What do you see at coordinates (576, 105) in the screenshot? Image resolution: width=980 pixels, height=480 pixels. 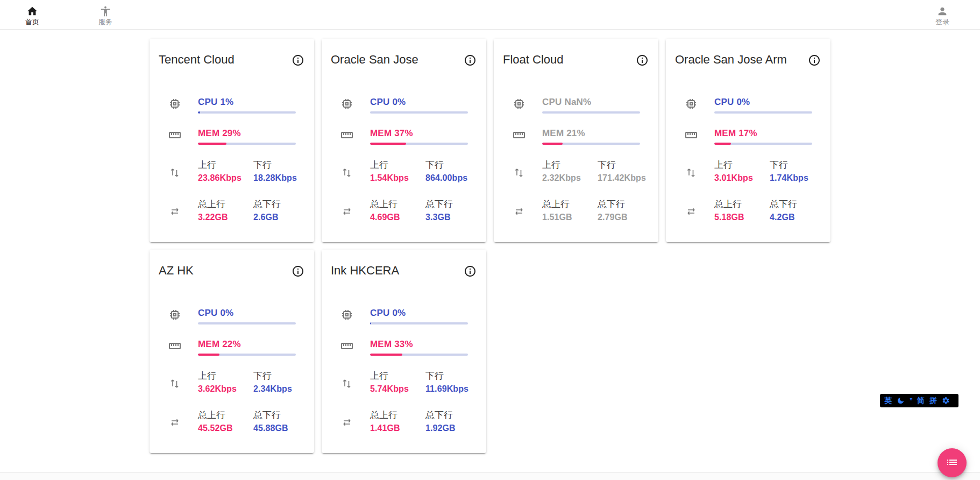 I see `cpu-row: CPU NaN%` at bounding box center [576, 105].